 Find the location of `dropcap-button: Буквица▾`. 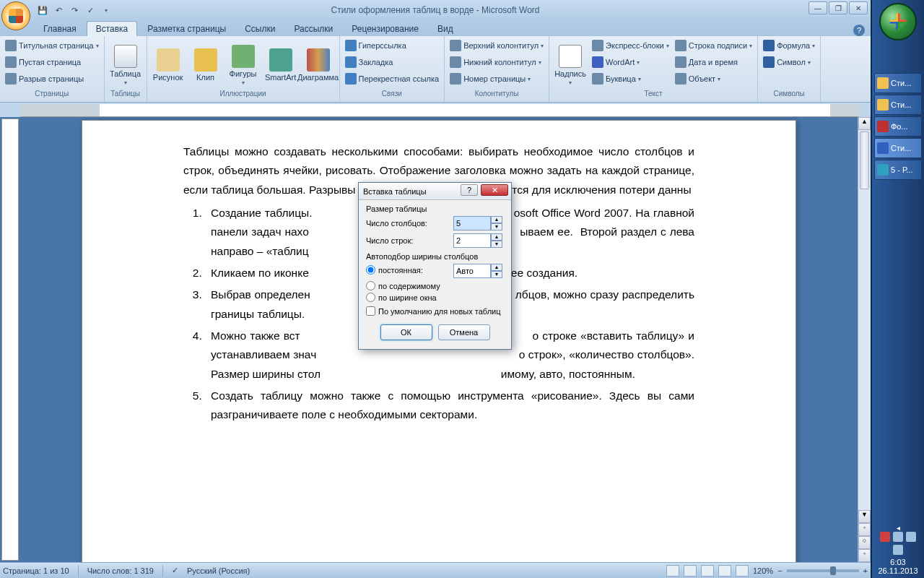

dropcap-button: Буквица▾ is located at coordinates (631, 79).